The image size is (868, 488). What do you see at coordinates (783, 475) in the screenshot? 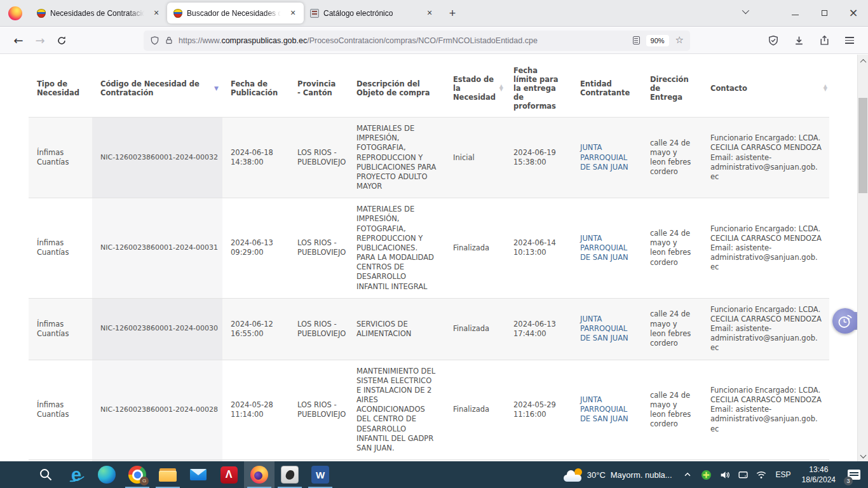
I see `language-indicator: ESP` at bounding box center [783, 475].